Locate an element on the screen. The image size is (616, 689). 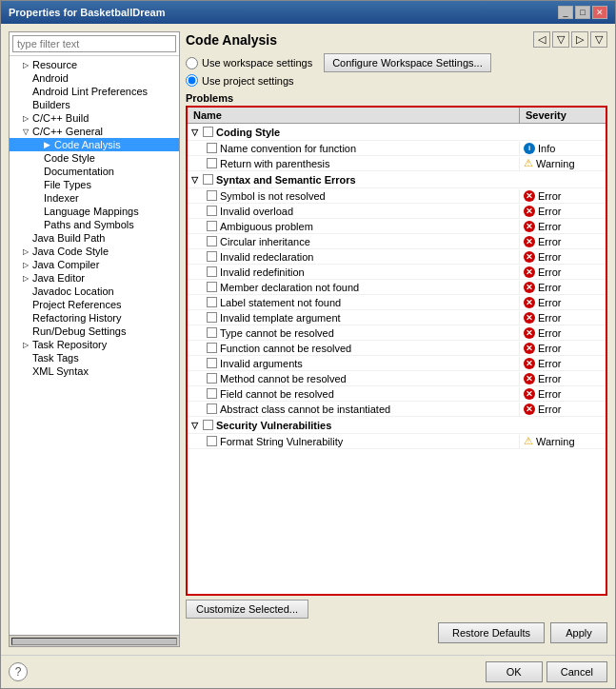
sidebar-item-cpp-build: ▷ C/C++ Build is located at coordinates (94, 118).